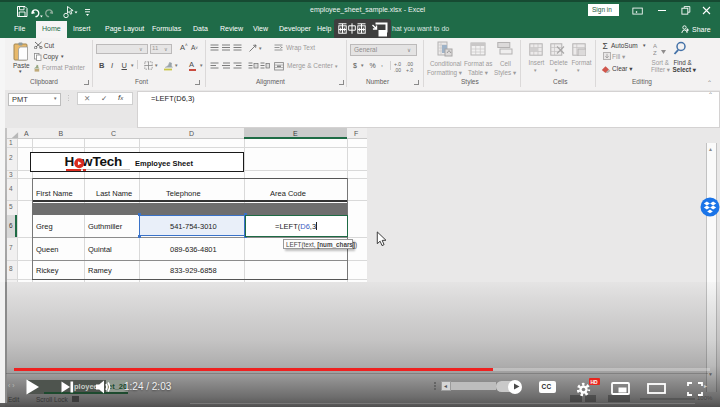 The height and width of the screenshot is (407, 720). Describe the element at coordinates (655, 46) in the screenshot. I see `svg-text: A` at that location.